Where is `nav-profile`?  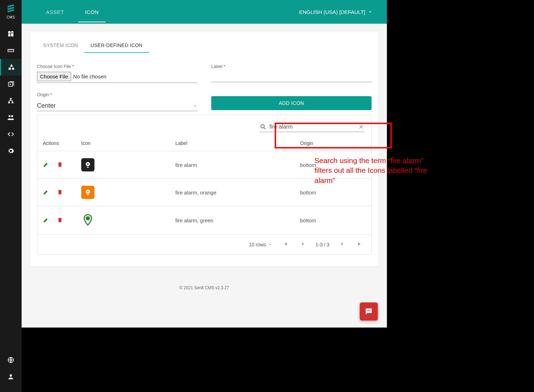 nav-profile is located at coordinates (11, 377).